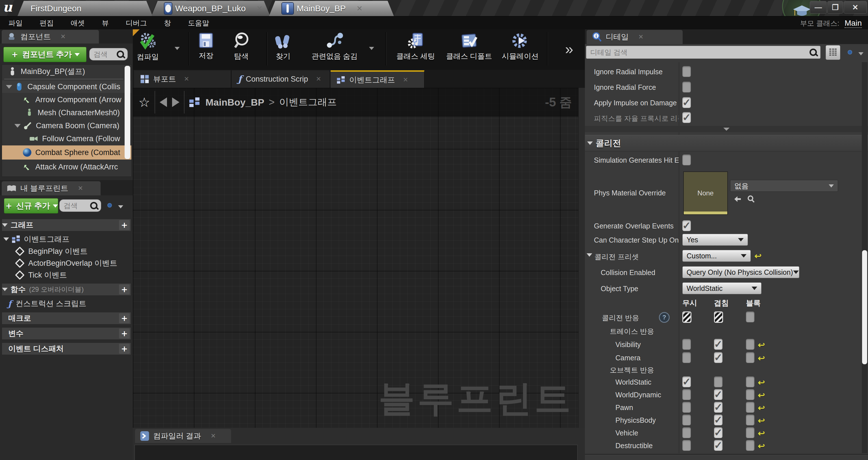 The image size is (868, 460). What do you see at coordinates (371, 48) in the screenshot?
I see `hide-unrelated-dropdown` at bounding box center [371, 48].